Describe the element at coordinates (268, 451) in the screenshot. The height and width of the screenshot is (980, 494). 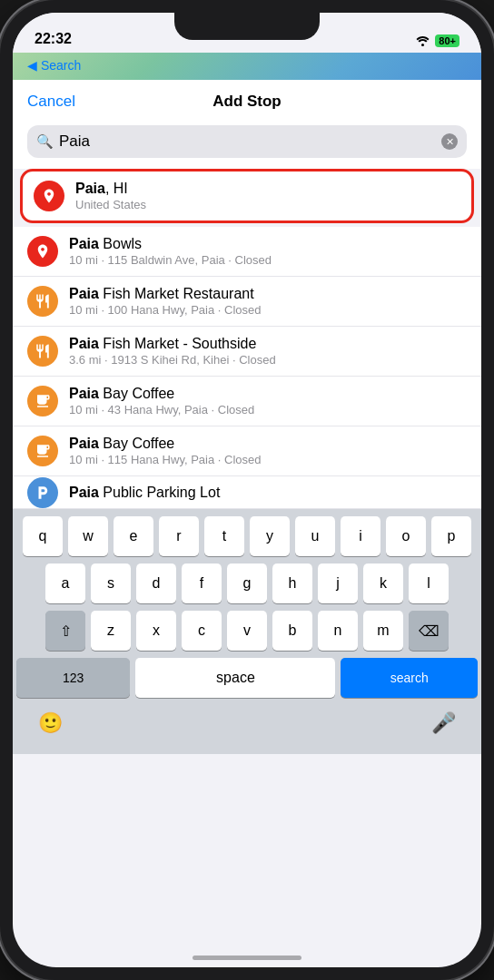
I see `result-text: Paia Bay Coffee 10 mi · 115 Hana Hwy, Pa…` at that location.